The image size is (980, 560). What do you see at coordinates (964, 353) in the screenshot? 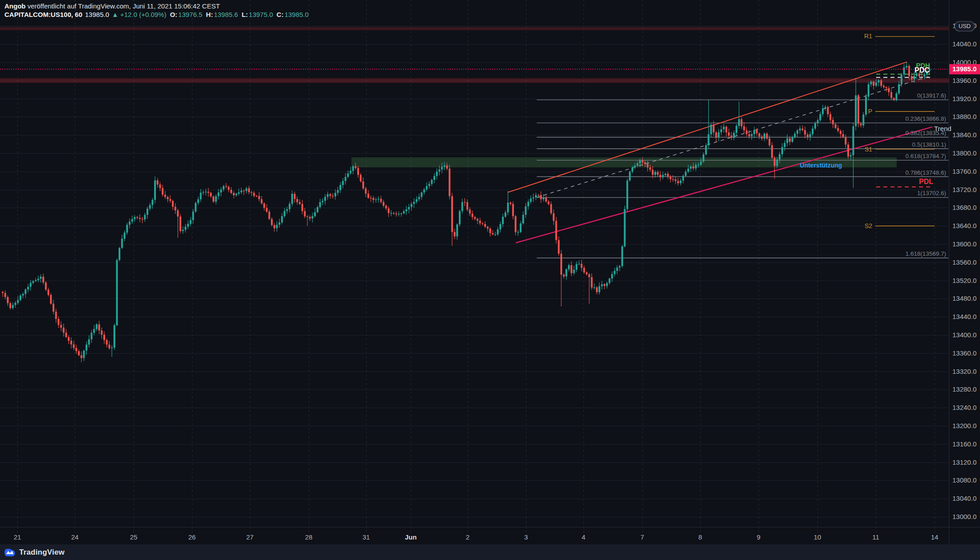
I see `y-tick-label: 13360.0` at bounding box center [964, 353].